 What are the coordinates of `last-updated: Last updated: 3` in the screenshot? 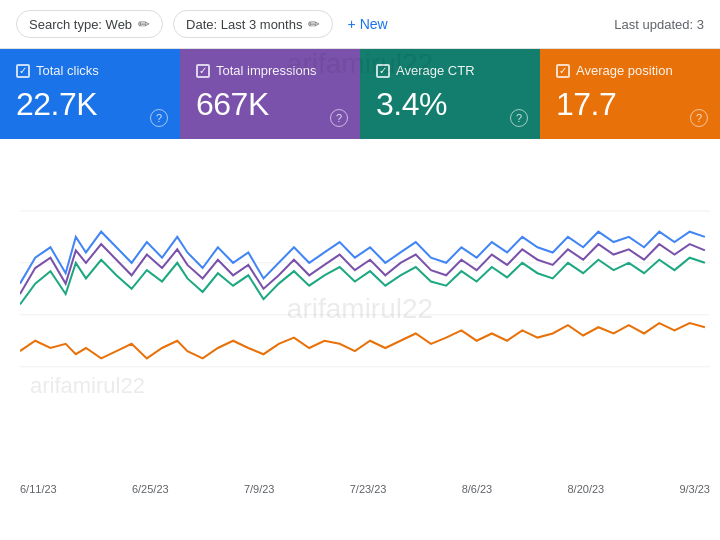 It's located at (659, 24).